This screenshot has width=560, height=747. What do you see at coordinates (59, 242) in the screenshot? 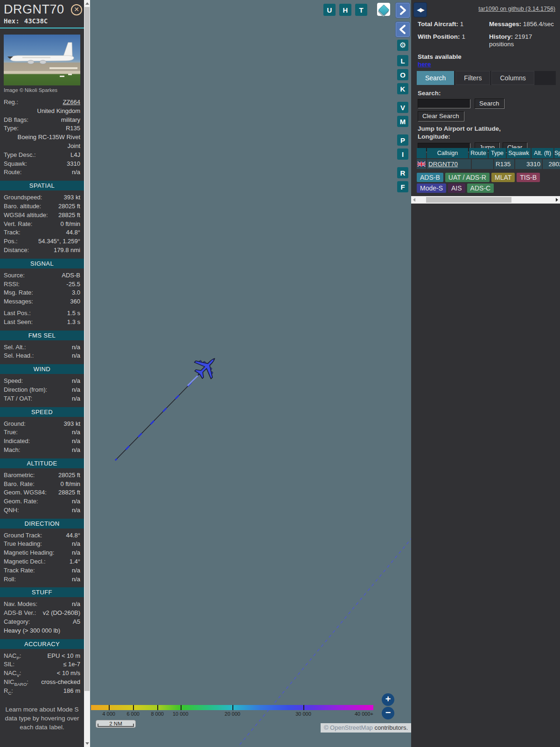
I see `data-value: 54.345°, 1.259°` at bounding box center [59, 242].